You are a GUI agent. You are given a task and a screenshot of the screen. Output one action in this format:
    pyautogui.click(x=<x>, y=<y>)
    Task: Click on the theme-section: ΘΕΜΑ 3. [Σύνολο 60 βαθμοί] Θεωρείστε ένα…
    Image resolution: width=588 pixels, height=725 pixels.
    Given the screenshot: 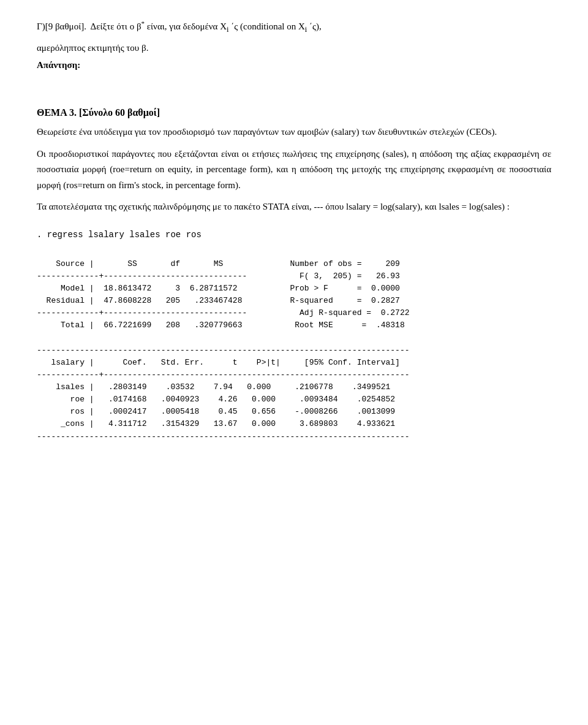 What is the action you would take?
    pyautogui.click(x=294, y=161)
    